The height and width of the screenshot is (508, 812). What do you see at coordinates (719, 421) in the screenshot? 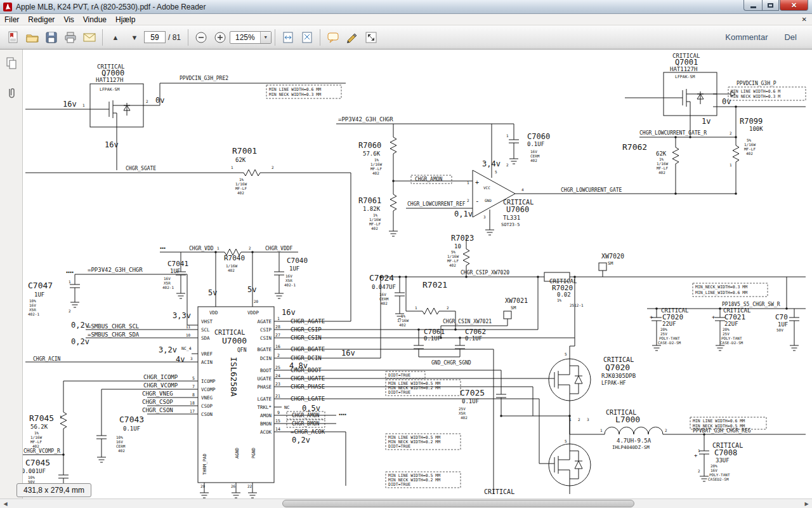
I see `schematic-label: MIN LINE WIDTH=0.6 MM` at bounding box center [719, 421].